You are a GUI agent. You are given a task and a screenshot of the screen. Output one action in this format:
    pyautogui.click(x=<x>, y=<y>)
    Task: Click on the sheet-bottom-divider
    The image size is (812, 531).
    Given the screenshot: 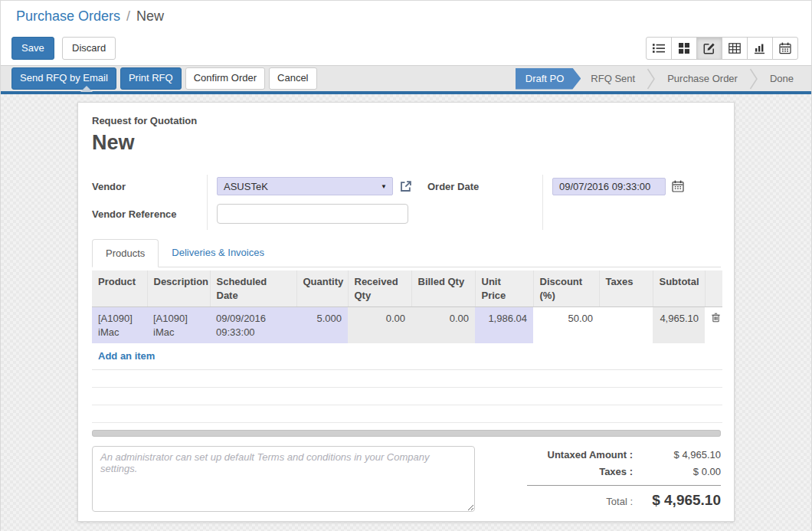 What is the action you would take?
    pyautogui.click(x=406, y=523)
    